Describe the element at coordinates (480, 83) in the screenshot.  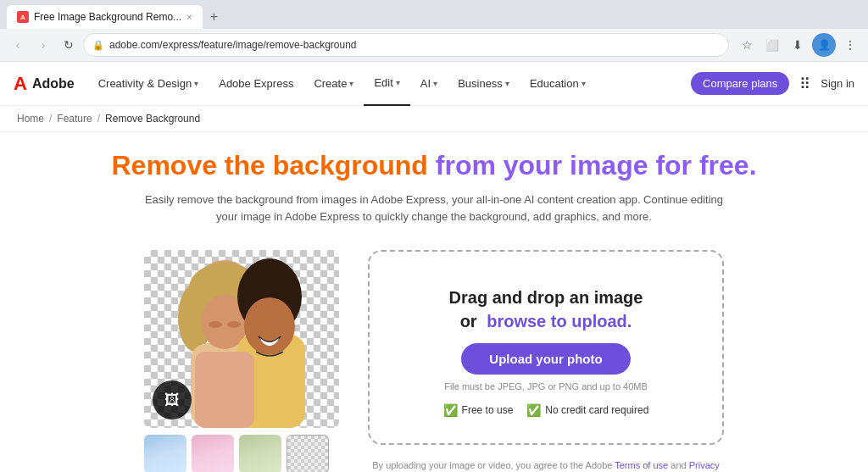
I see `nav-label-business: Business` at that location.